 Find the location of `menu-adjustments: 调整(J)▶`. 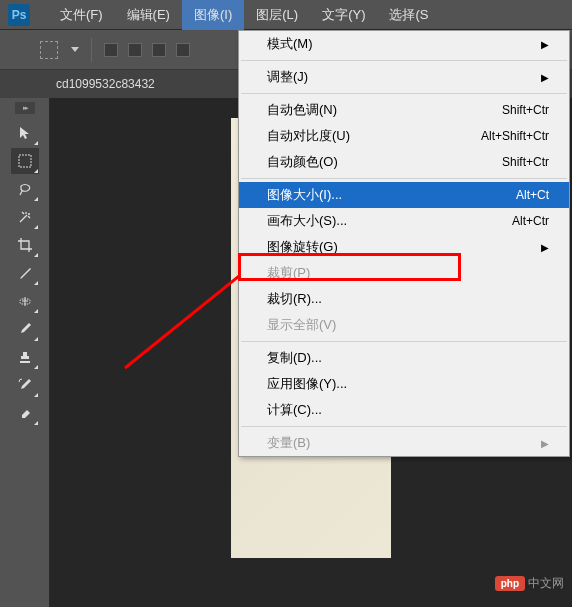

menu-adjustments: 调整(J)▶ is located at coordinates (404, 77).